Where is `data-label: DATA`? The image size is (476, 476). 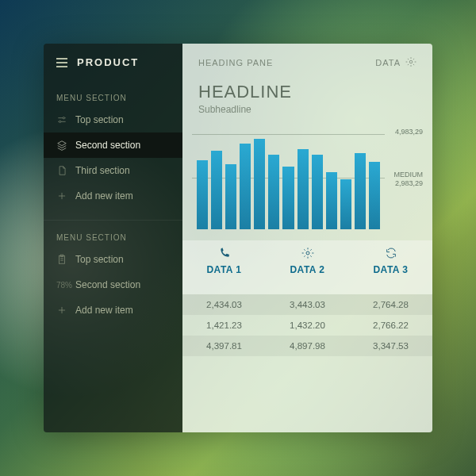
data-label: DATA is located at coordinates (388, 63).